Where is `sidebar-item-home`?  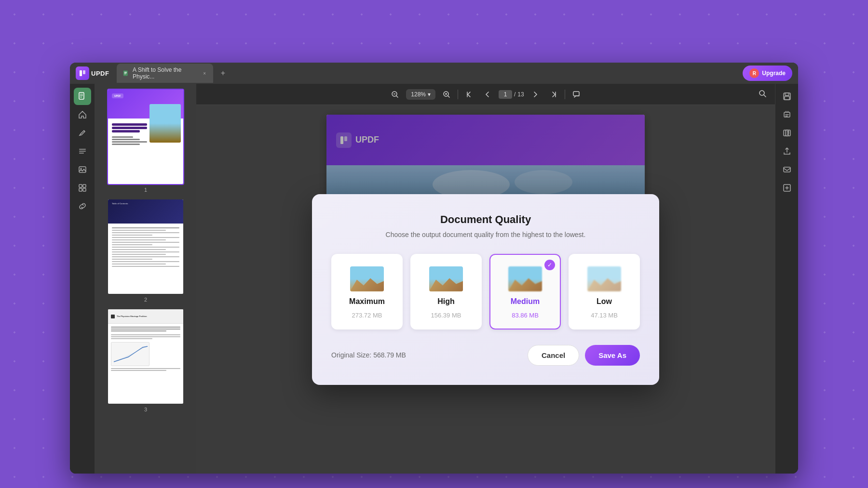
sidebar-item-home is located at coordinates (82, 115).